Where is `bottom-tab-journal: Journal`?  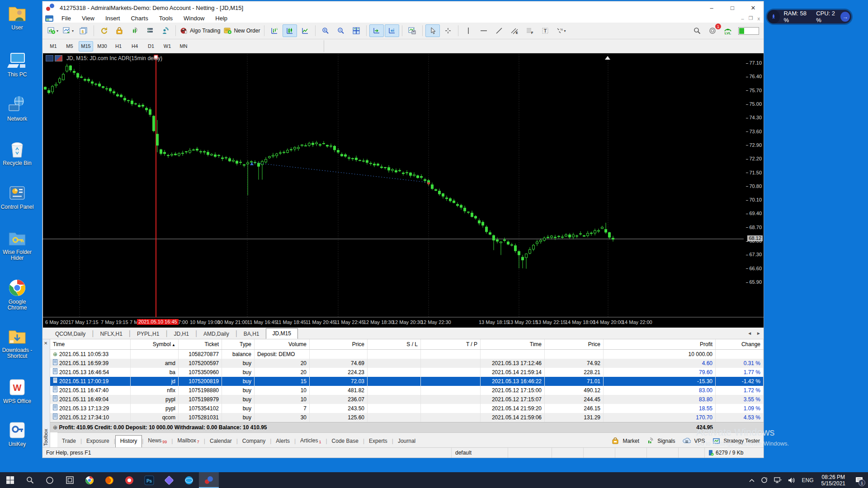
bottom-tab-journal: Journal is located at coordinates (407, 441).